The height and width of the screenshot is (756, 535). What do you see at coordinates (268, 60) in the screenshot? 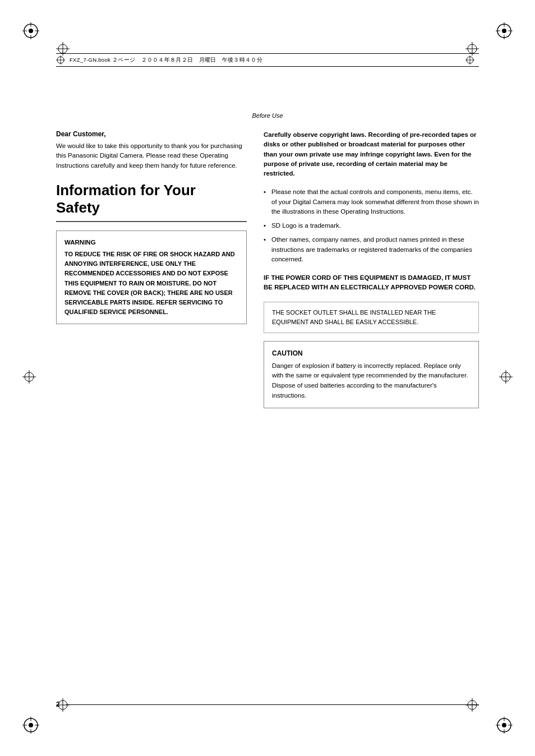
I see `header-bar: FXZ_7-GN.book ２ページ ２００４年８月２日 月曜日 午後３時４０分` at bounding box center [268, 60].